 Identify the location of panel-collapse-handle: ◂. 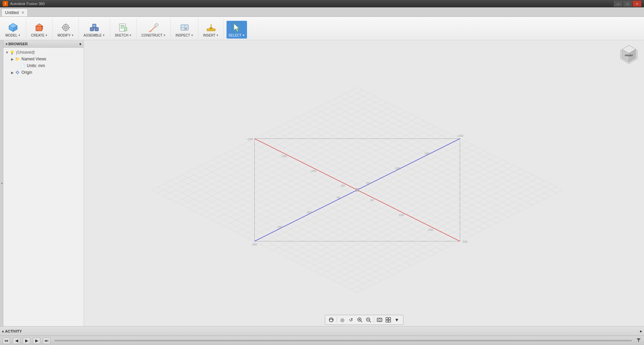
(2, 183).